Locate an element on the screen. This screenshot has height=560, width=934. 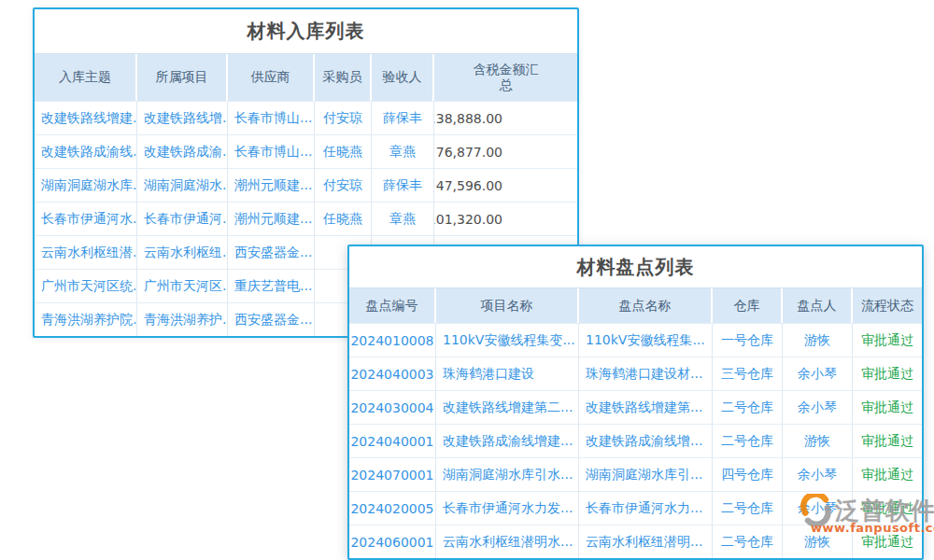
cell-amount-total: 47,596.00 is located at coordinates (506, 185).